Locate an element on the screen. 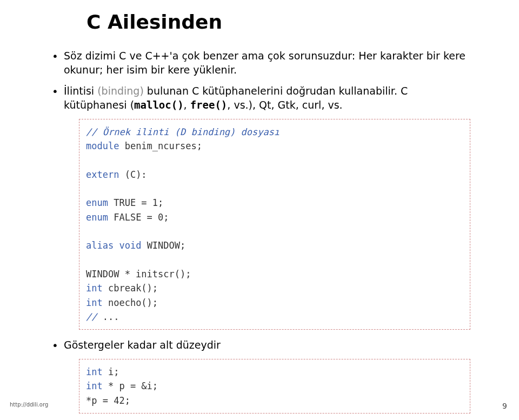 Image resolution: width=519 pixels, height=420 pixels. code1-l4b: TRUE = 1; is located at coordinates (136, 203).